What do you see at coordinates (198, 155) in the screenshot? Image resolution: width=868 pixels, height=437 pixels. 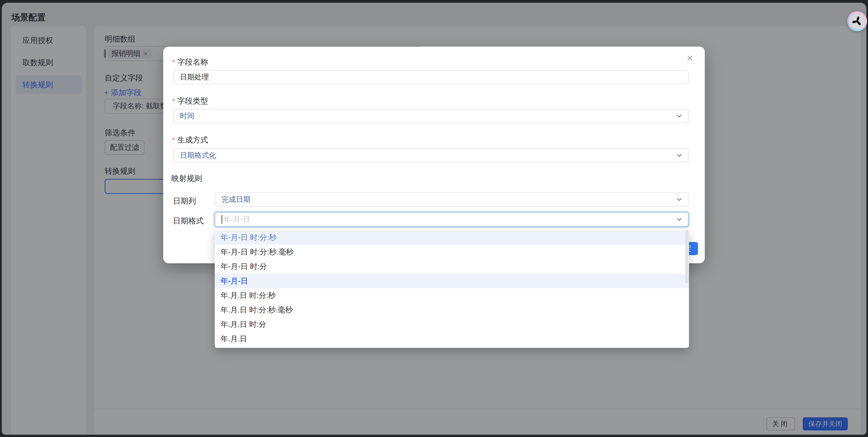 I see `generation-method-value: 日期格式化` at bounding box center [198, 155].